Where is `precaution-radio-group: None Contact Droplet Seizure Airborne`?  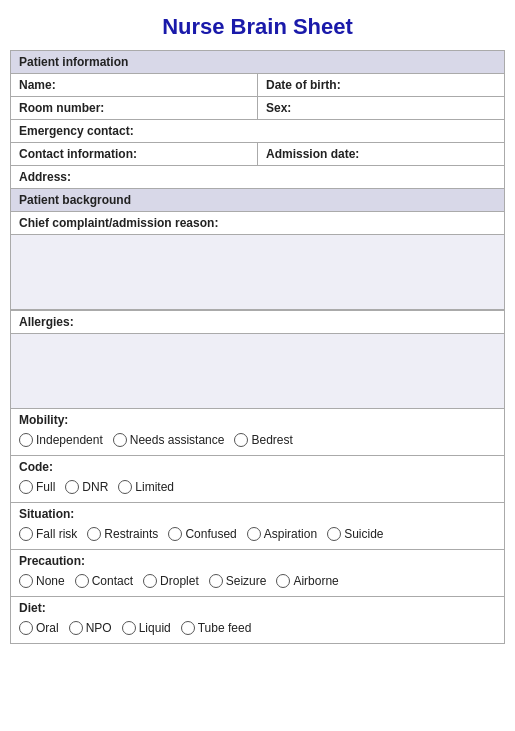 precaution-radio-group: None Contact Droplet Seizure Airborne is located at coordinates (258, 581).